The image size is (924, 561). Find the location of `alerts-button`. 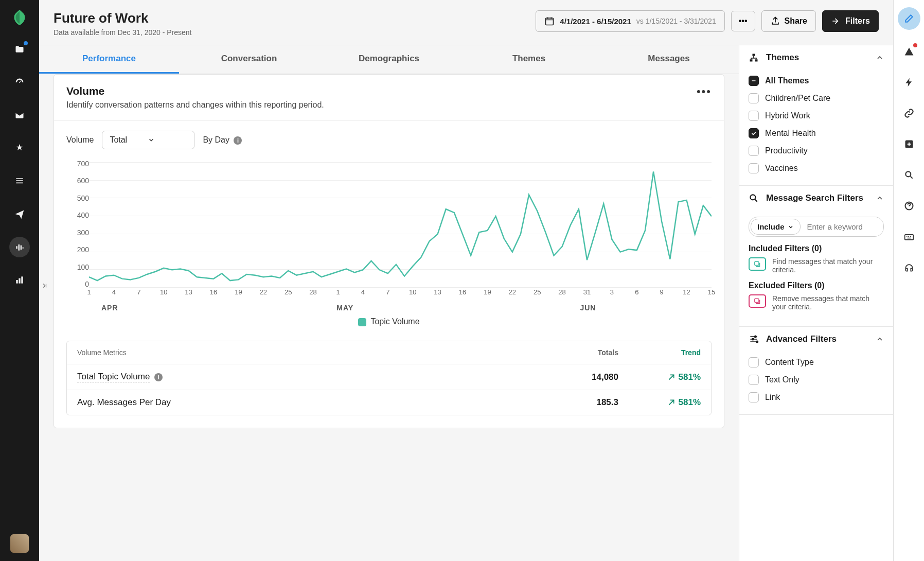

alerts-button is located at coordinates (909, 51).